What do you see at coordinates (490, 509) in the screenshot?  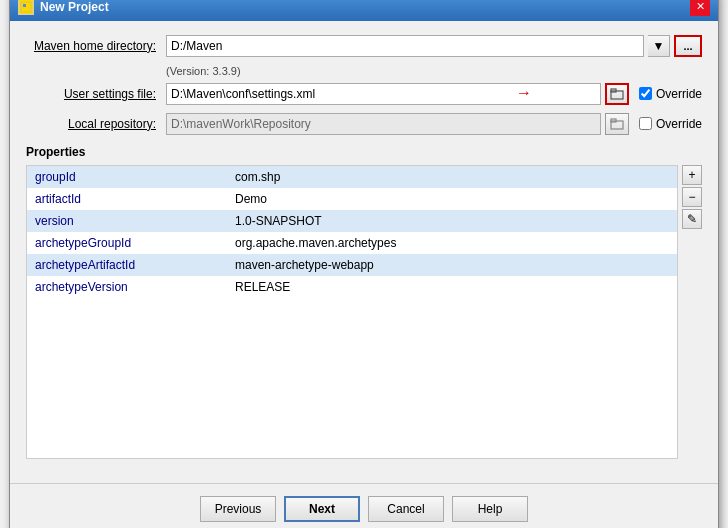 I see `help-button: Help` at bounding box center [490, 509].